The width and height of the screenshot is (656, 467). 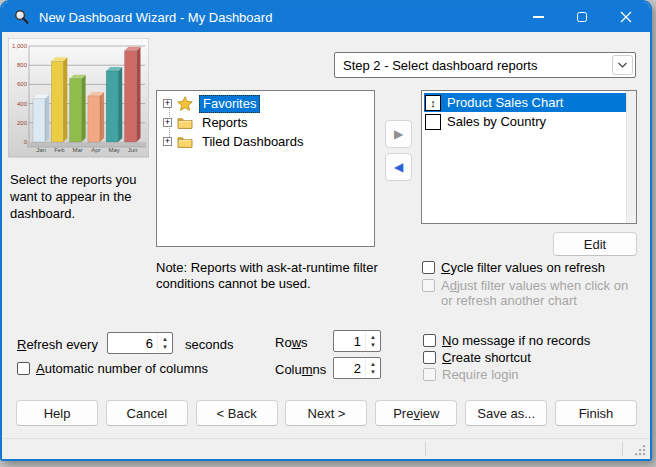 What do you see at coordinates (582, 17) in the screenshot?
I see `maximize-icon` at bounding box center [582, 17].